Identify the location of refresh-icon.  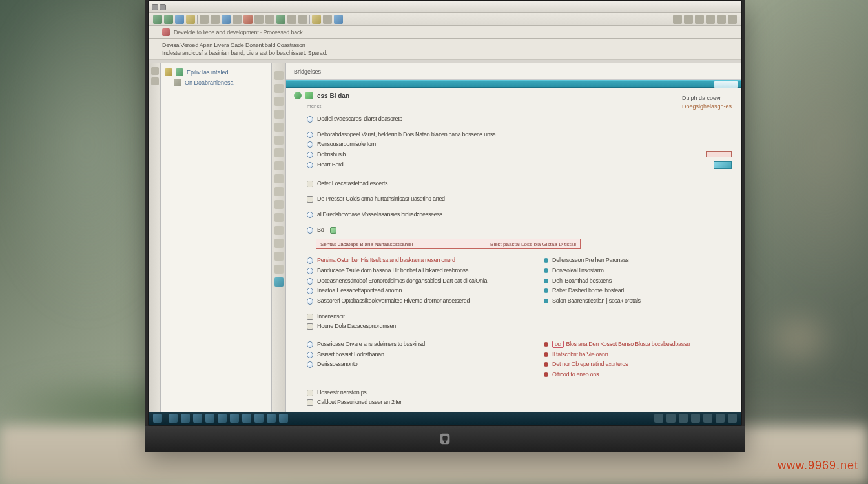
(180, 19).